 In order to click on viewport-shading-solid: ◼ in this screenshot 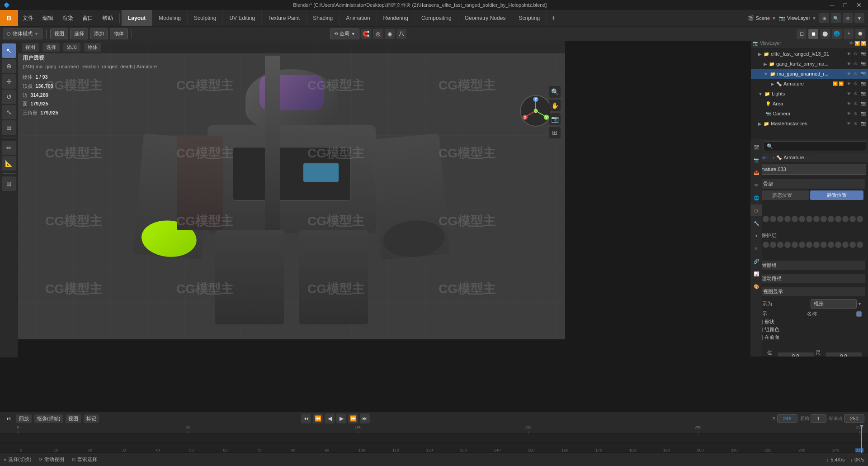, I will do `click(813, 34)`.